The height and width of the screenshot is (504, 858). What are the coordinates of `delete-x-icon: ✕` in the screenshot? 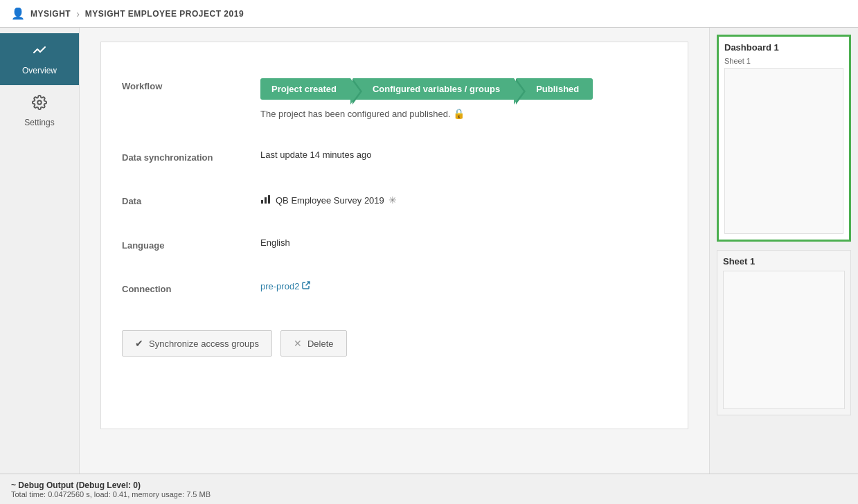 It's located at (298, 343).